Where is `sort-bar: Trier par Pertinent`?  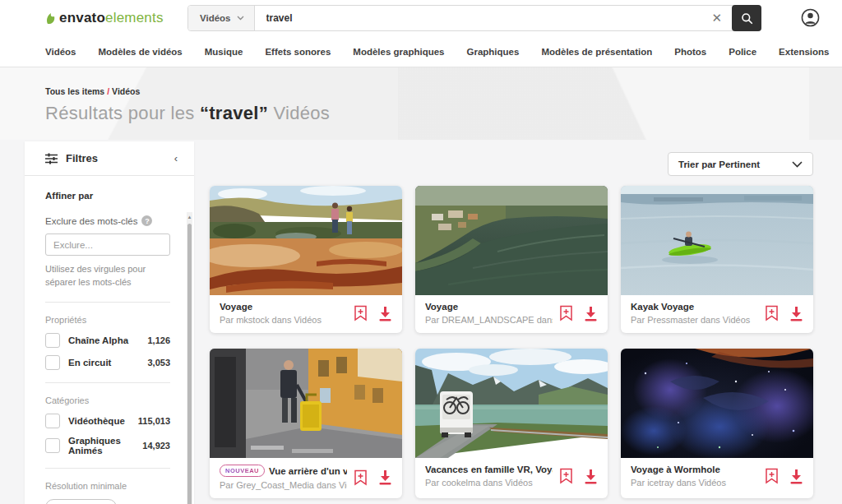 sort-bar: Trier par Pertinent is located at coordinates (511, 164).